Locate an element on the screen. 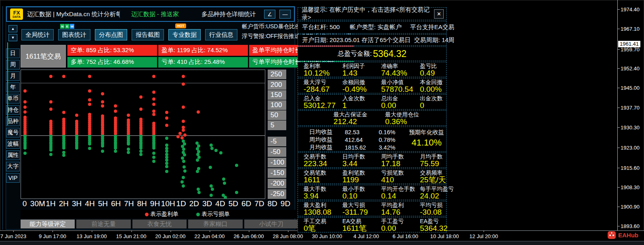  scroll-down-button: ▼ is located at coordinates (13, 38).